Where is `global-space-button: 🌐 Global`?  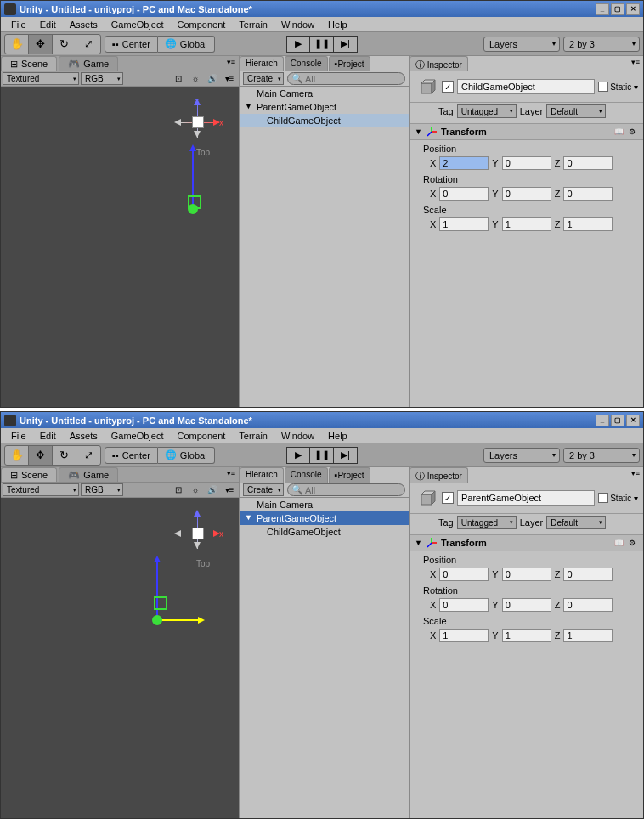
global-space-button: 🌐 Global is located at coordinates (187, 455).